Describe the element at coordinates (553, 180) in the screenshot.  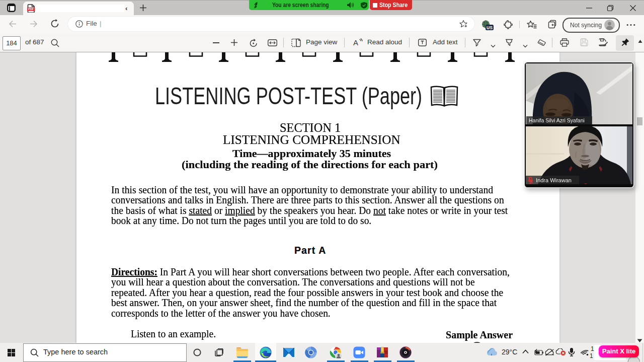
I see `svg-text: Indra Wirawan` at that location.